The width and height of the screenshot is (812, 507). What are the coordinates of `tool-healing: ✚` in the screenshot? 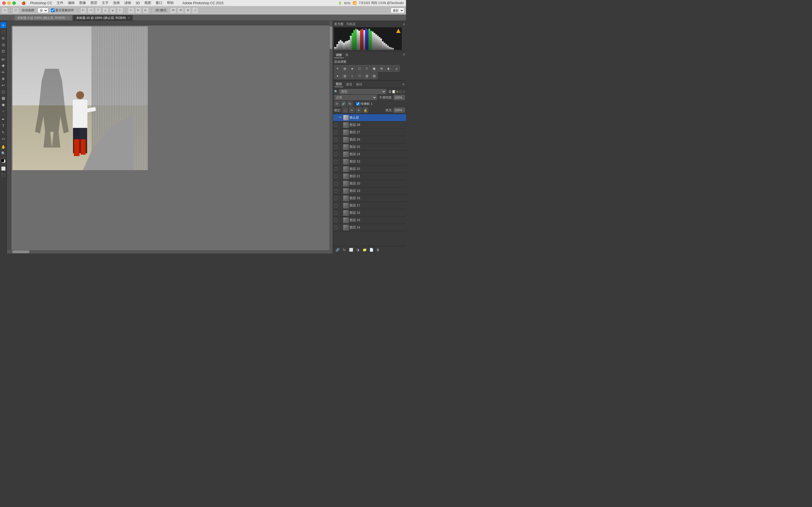 It's located at (3, 66).